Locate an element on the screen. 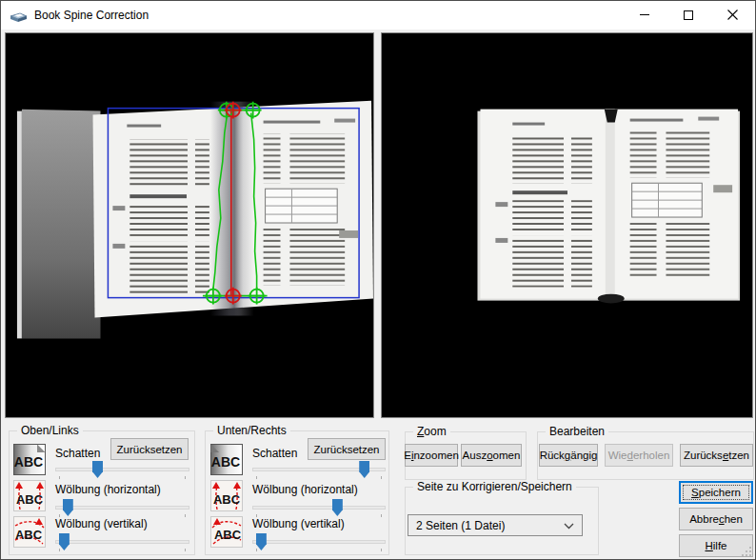  save-button: Speichern is located at coordinates (716, 492).